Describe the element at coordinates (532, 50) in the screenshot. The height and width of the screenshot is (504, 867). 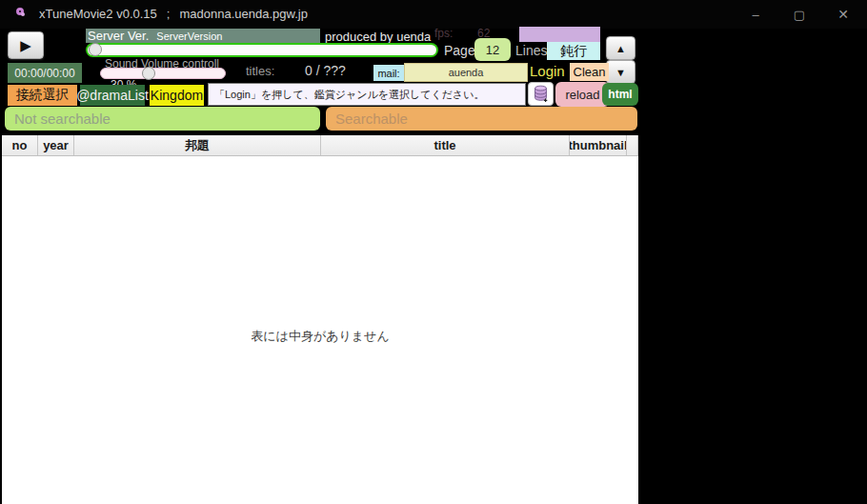
I see `lines-label: Lines` at that location.